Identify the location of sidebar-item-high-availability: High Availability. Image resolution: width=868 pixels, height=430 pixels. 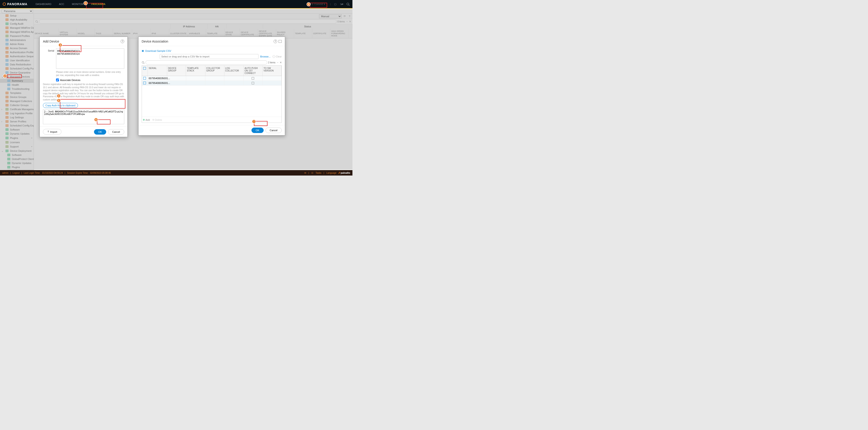
(17, 20).